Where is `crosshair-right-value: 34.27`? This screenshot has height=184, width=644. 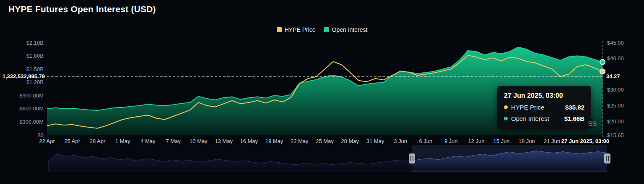 crosshair-right-value: 34.27 is located at coordinates (613, 76).